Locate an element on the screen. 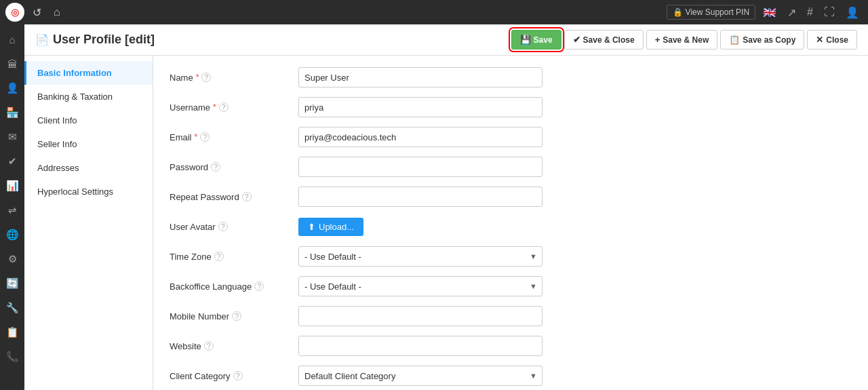  user-avatar-help-icon: ? is located at coordinates (223, 227).